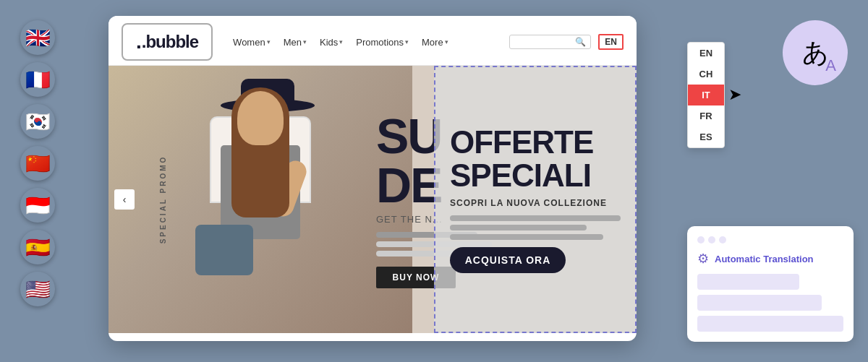 The height and width of the screenshot is (362, 868). What do you see at coordinates (38, 205) in the screenshot?
I see `flag-id: 🇮🇩` at bounding box center [38, 205].